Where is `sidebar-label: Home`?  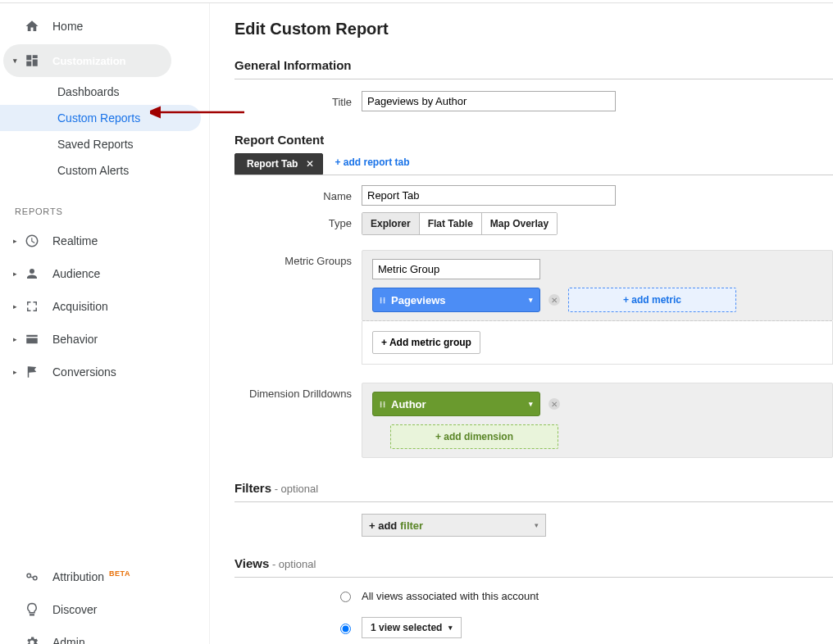 sidebar-label: Home is located at coordinates (67, 26).